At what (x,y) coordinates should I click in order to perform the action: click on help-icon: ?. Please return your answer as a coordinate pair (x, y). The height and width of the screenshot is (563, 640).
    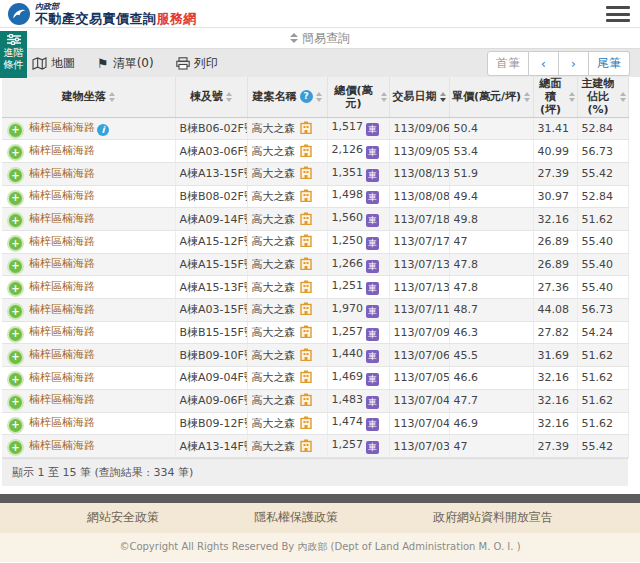
    Looking at the image, I should click on (306, 96).